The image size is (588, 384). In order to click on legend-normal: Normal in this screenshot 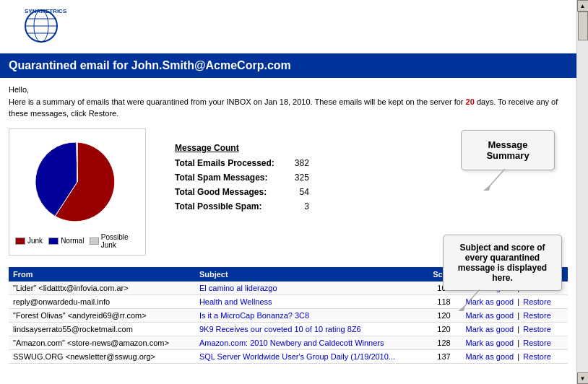, I will do `click(66, 241)`.